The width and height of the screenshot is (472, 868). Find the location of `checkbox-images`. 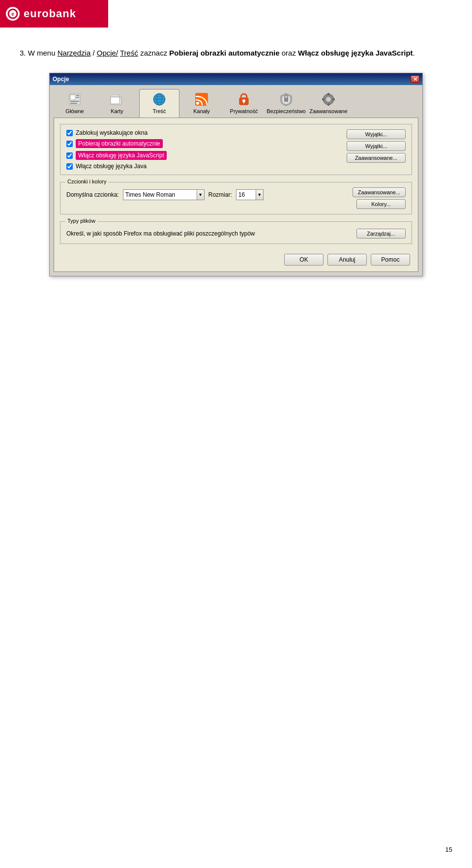

checkbox-images is located at coordinates (70, 144).